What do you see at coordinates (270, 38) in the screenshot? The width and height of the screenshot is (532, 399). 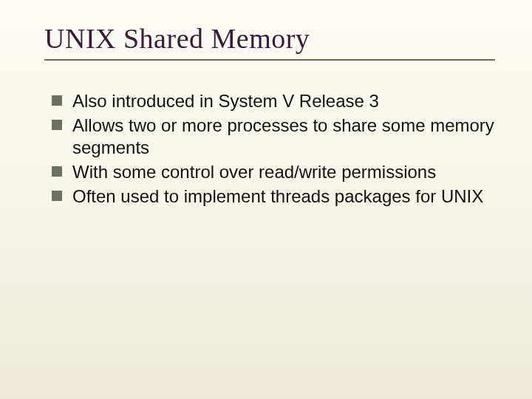 I see `slide-title: UNIX Shared Memory` at bounding box center [270, 38].